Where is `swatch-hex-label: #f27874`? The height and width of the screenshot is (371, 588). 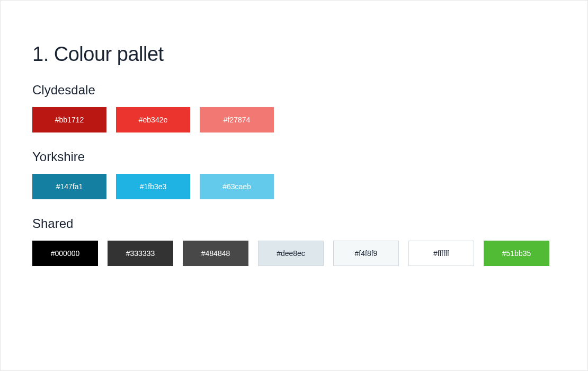
swatch-hex-label: #f27874 is located at coordinates (237, 120).